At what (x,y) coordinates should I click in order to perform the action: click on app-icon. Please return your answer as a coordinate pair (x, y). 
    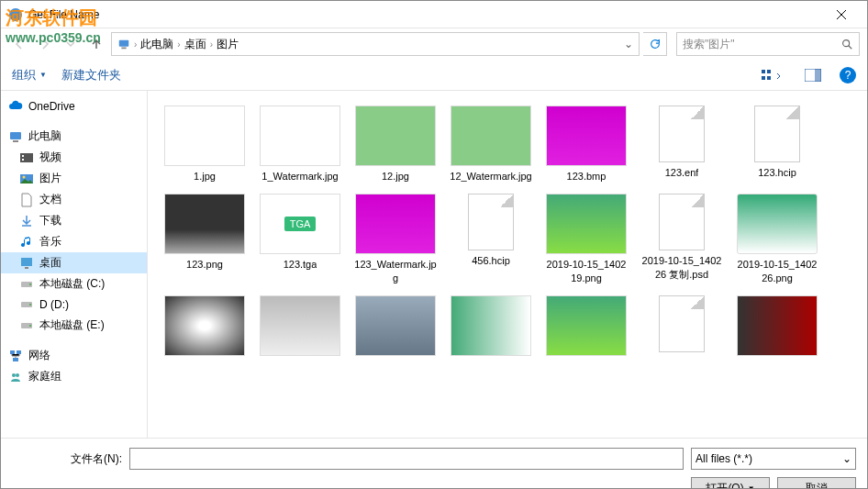
    Looking at the image, I should click on (16, 15).